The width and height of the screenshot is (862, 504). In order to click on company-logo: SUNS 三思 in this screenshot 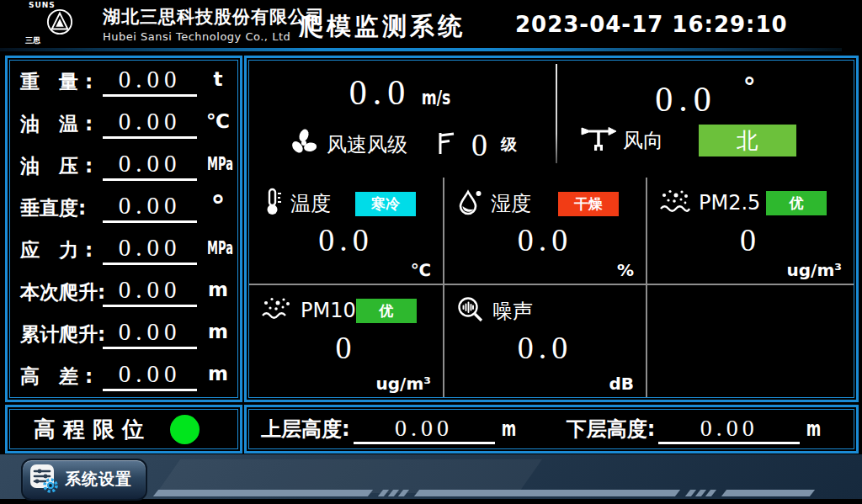, I will do `click(59, 24)`.